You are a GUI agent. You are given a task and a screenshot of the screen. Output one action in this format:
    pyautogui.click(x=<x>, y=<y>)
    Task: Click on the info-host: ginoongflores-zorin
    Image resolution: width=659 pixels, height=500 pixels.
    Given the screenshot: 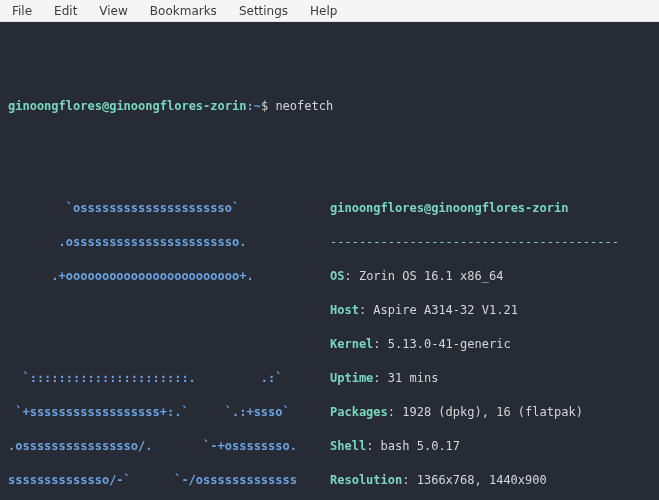 What is the action you would take?
    pyautogui.click(x=500, y=208)
    